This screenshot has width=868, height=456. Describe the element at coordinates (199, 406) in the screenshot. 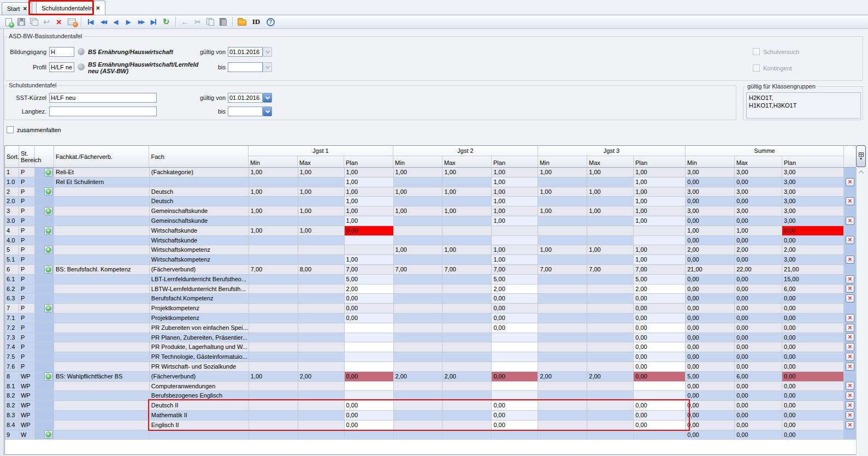

I see `cell-fach: Deutsch II` at that location.